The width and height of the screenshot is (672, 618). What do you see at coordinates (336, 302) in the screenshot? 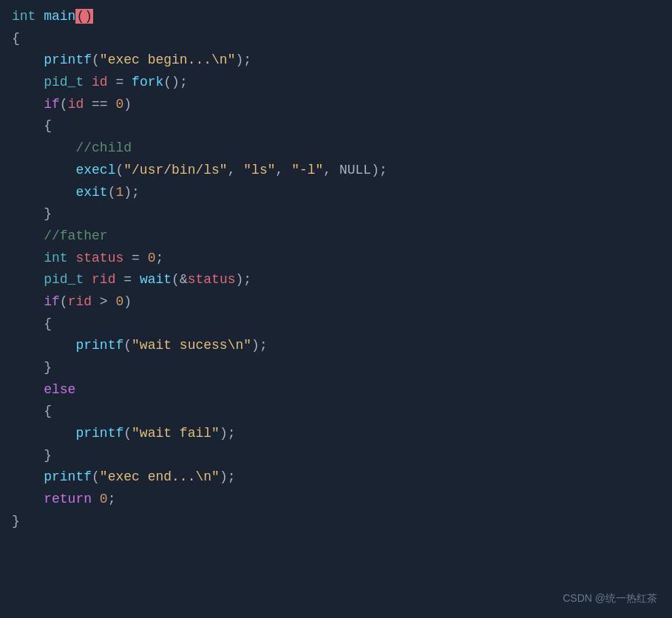
I see `line-16: if(rid > 0)` at bounding box center [336, 302].